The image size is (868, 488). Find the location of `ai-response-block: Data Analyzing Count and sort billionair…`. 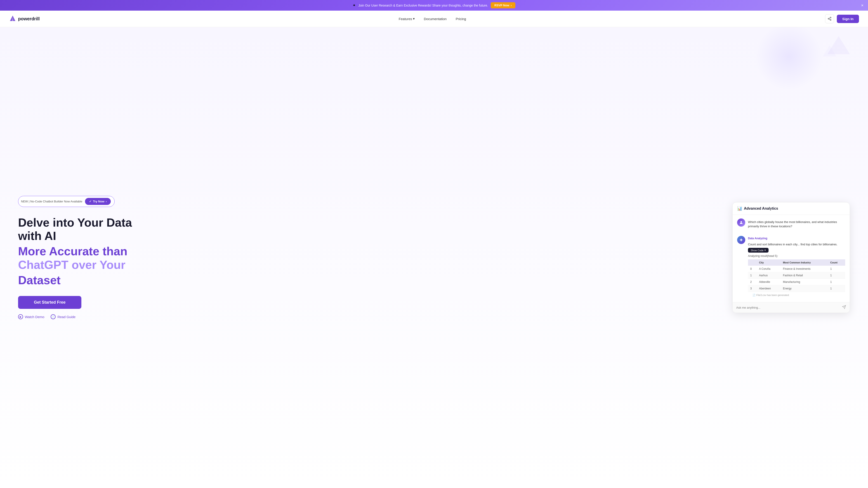

ai-response-block: Data Analyzing Count and sort billionair… is located at coordinates (797, 267).